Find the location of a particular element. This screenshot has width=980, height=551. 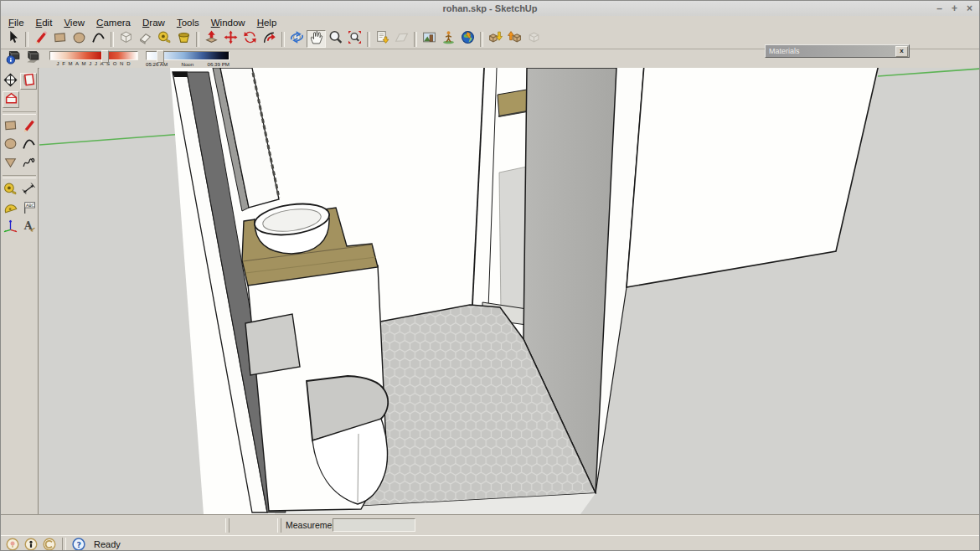

menu-tools: Tools is located at coordinates (188, 23).